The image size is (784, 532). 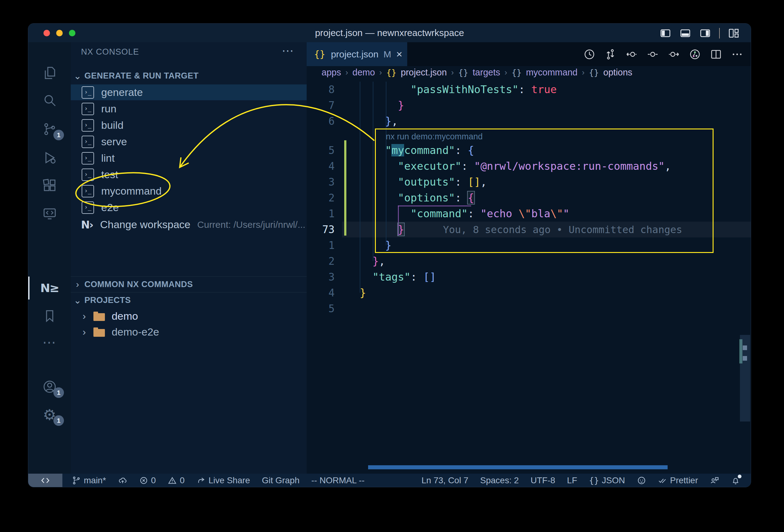 What do you see at coordinates (59, 420) in the screenshot?
I see `settings-badge: 1` at bounding box center [59, 420].